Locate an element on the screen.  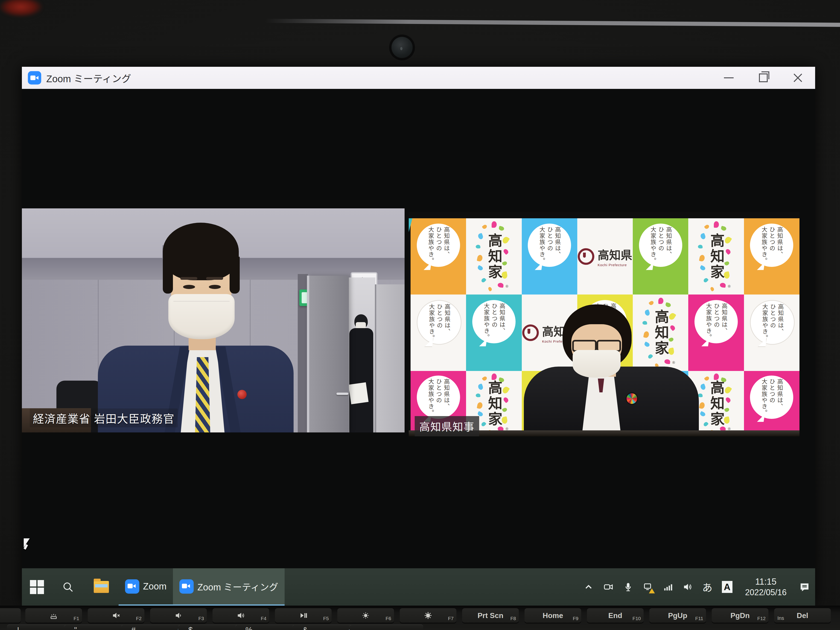
zoom-tray-icon is located at coordinates (608, 587).